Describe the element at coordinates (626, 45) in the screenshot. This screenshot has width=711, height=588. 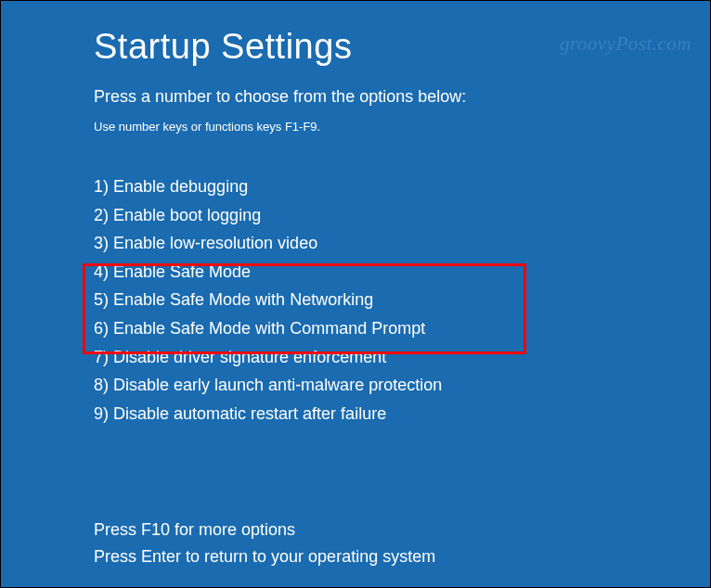
I see `watermark-text: groovyPost.com` at that location.